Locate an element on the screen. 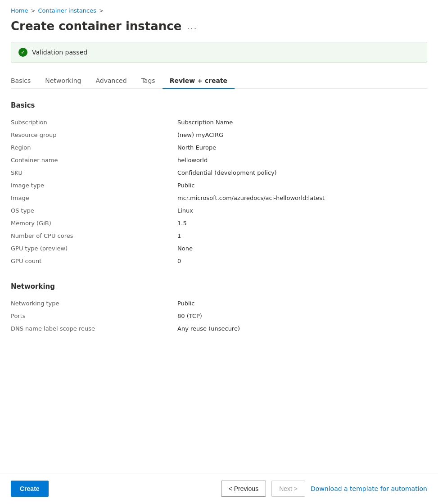 Image resolution: width=438 pixels, height=504 pixels. tab-basics: Basics is located at coordinates (24, 81).